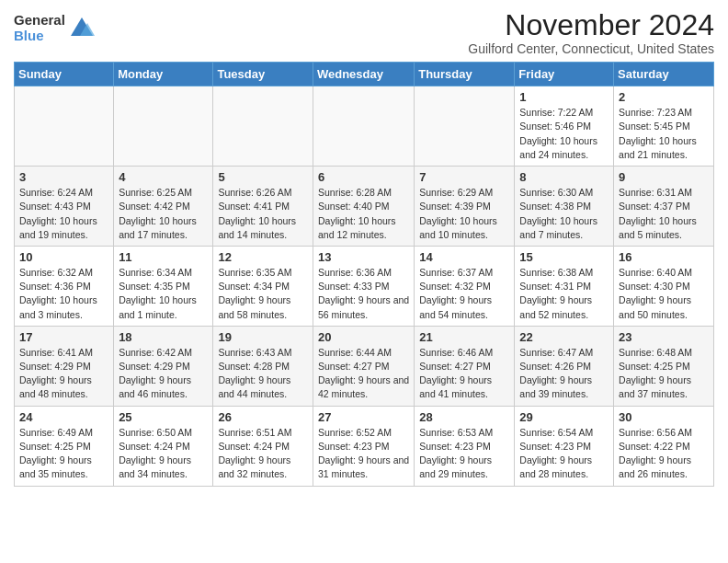 This screenshot has height=563, width=728. Describe the element at coordinates (263, 75) in the screenshot. I see `weekday-header-tuesday: Tuesday` at that location.